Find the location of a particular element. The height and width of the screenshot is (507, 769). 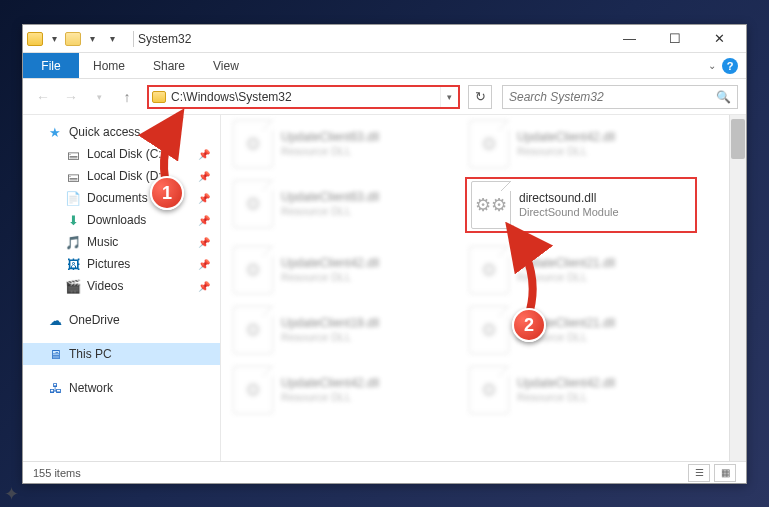

callout-number: 1 is located at coordinates (167, 194).